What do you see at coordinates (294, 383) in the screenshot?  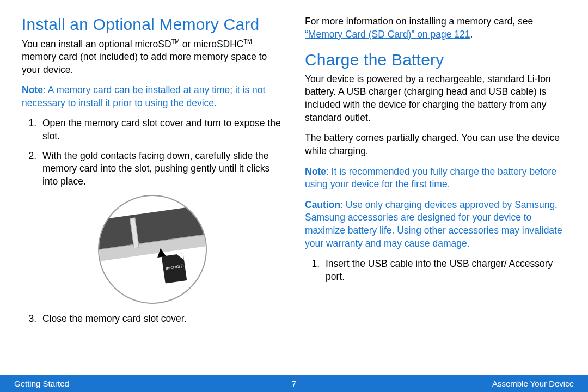 I see `footer-page-number: 7` at bounding box center [294, 383].